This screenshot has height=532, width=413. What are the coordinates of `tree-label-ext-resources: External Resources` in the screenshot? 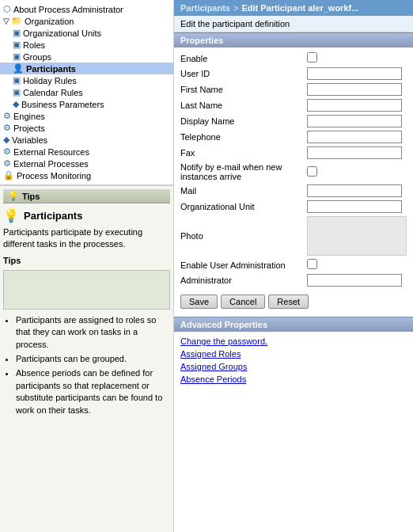 It's located at (51, 152).